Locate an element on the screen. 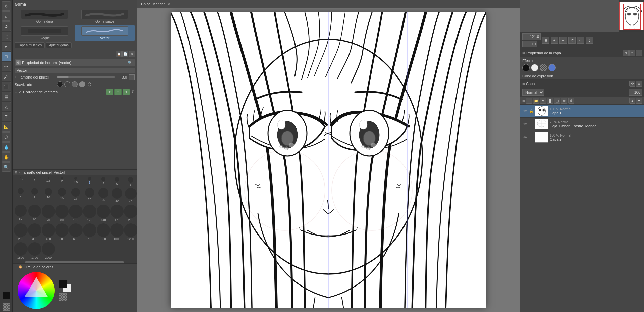 This screenshot has width=644, height=312. brush-size-40: 40 is located at coordinates (131, 195).